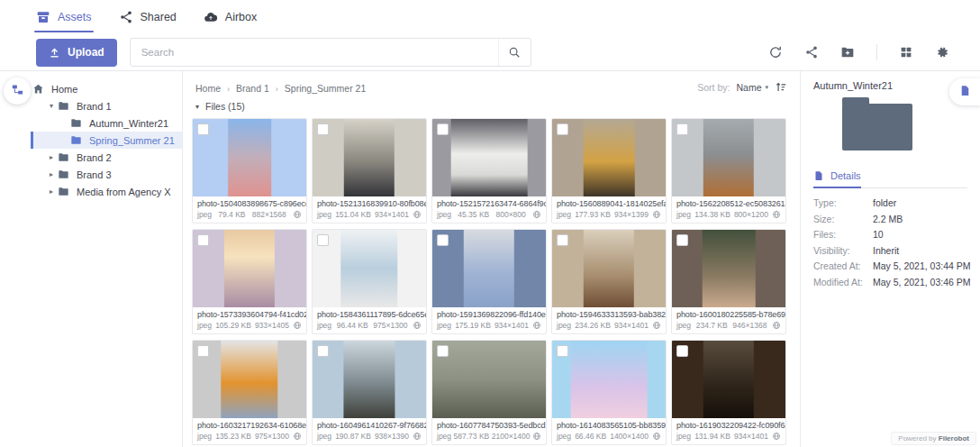  Describe the element at coordinates (91, 175) in the screenshot. I see `sidebar-item-brand-3: ▸Brand 3` at that location.